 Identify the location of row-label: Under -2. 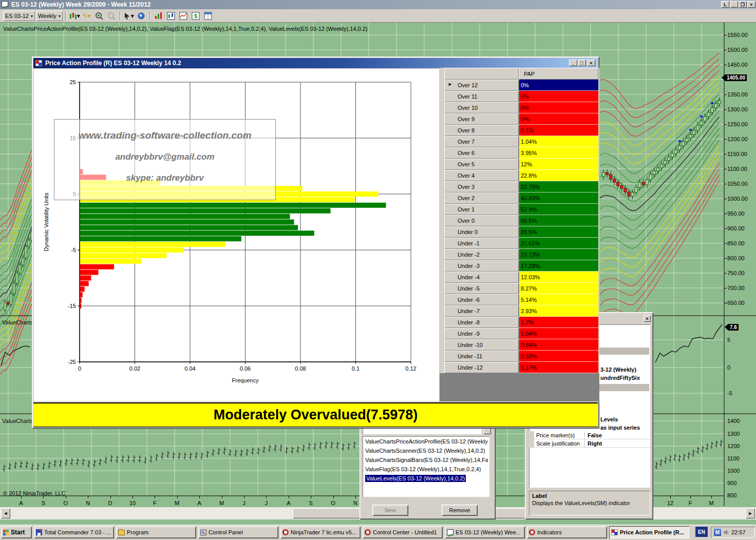
(482, 255).